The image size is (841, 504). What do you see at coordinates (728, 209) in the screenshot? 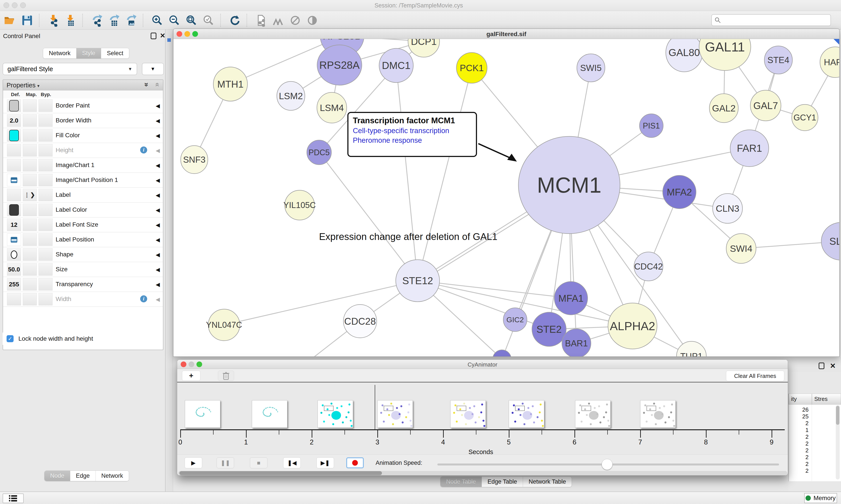
I see `network-node-CLN3: CLN3` at bounding box center [728, 209].